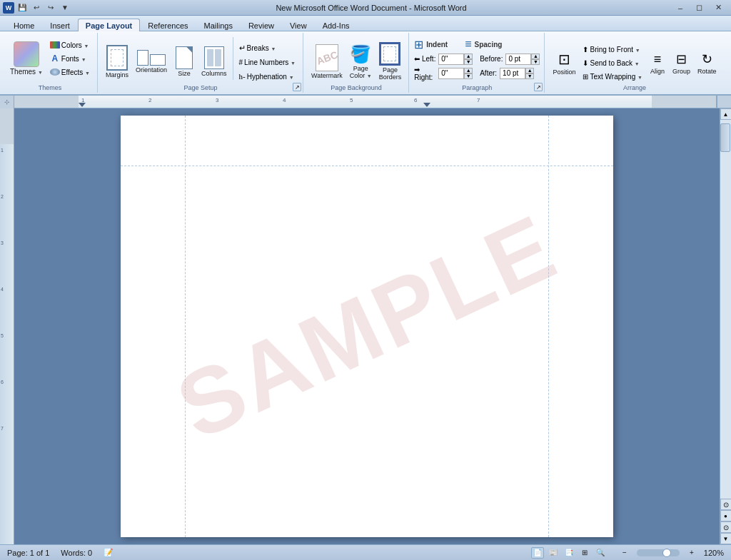  What do you see at coordinates (726, 516) in the screenshot?
I see `scroll-extra-buttons: ⊙ ● ⊙` at bounding box center [726, 516].